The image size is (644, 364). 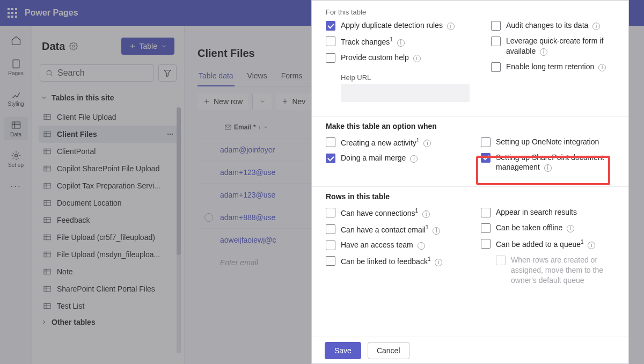 I want to click on checkbox-queue-default: When rows are created or assigned, move …, so click(x=555, y=271).